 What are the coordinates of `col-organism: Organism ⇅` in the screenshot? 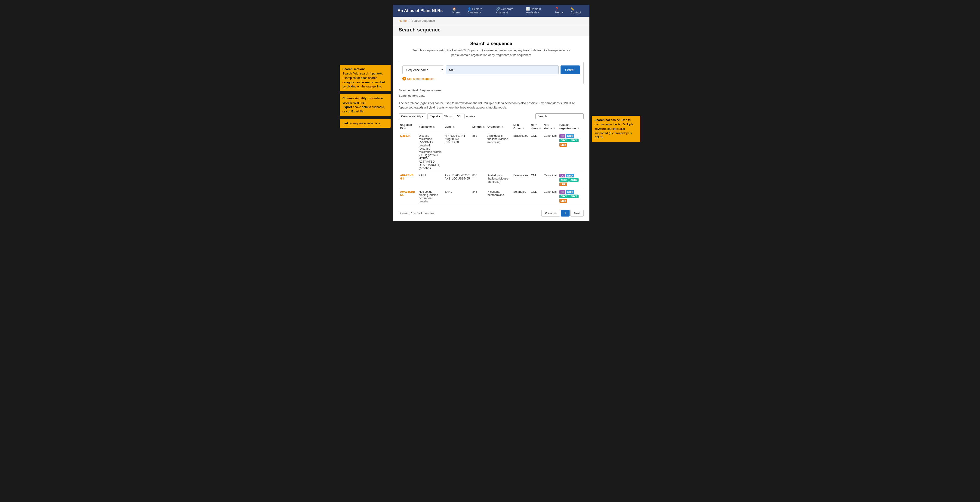 It's located at (499, 127).